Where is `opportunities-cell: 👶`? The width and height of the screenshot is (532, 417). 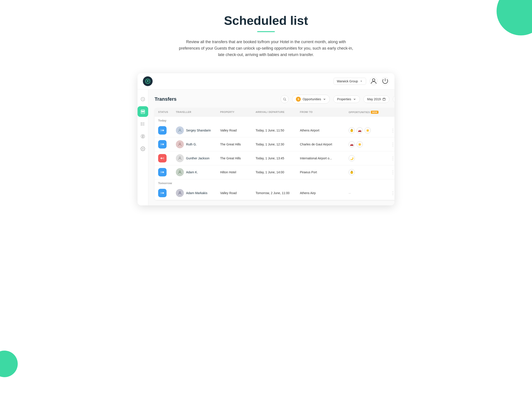 opportunities-cell: 👶 is located at coordinates (368, 172).